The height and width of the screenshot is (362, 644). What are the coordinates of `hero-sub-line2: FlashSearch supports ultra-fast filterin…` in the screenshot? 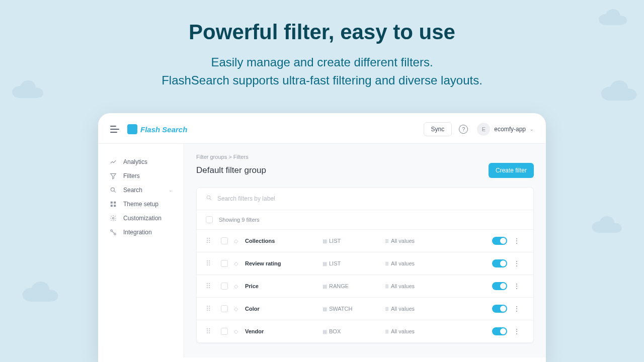 It's located at (322, 80).